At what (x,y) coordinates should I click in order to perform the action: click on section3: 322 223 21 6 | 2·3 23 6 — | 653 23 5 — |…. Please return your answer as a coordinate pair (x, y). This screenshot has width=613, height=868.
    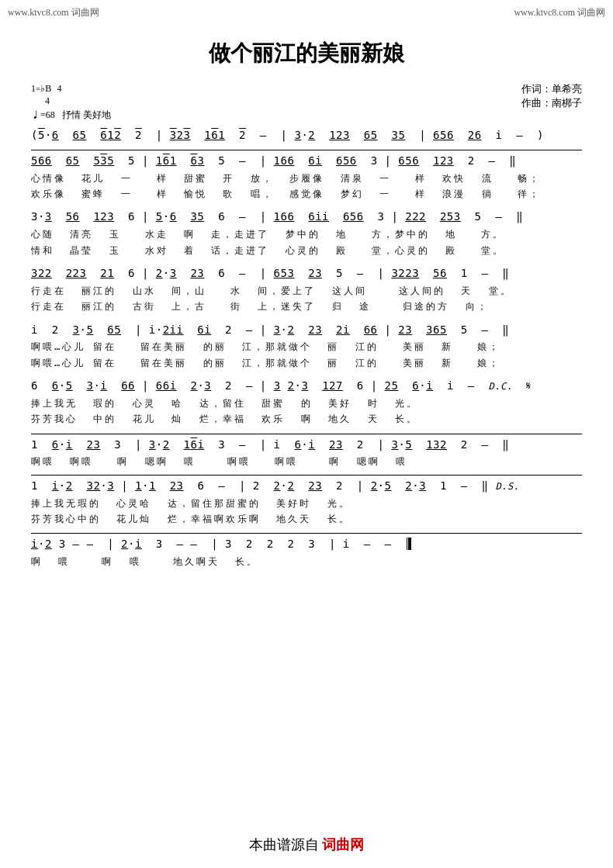
    Looking at the image, I should click on (306, 290).